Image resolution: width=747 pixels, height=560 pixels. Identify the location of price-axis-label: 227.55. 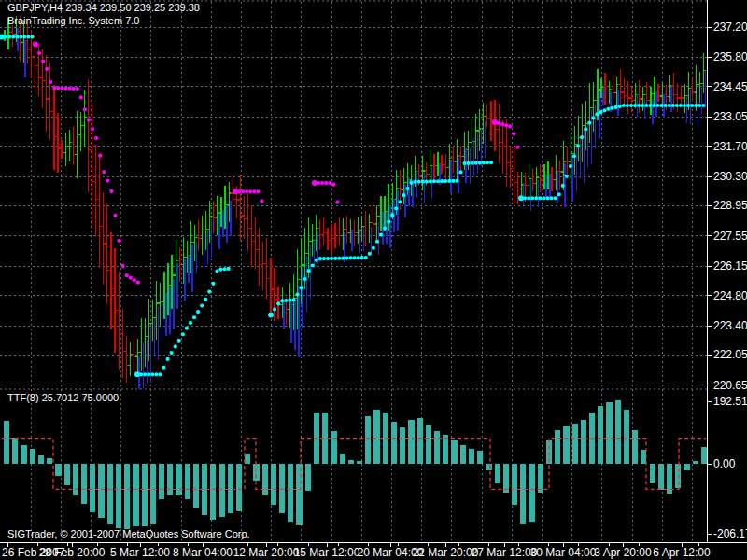
(730, 236).